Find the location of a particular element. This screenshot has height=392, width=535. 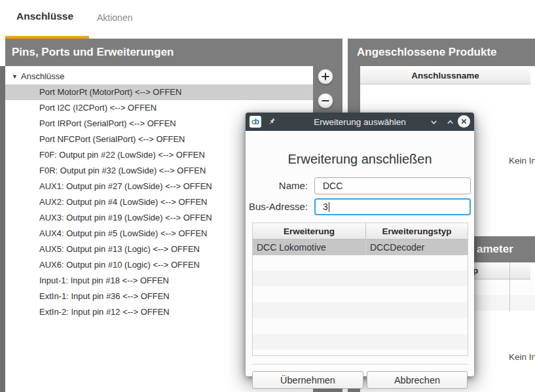

parameters-column-divider is located at coordinates (509, 287).